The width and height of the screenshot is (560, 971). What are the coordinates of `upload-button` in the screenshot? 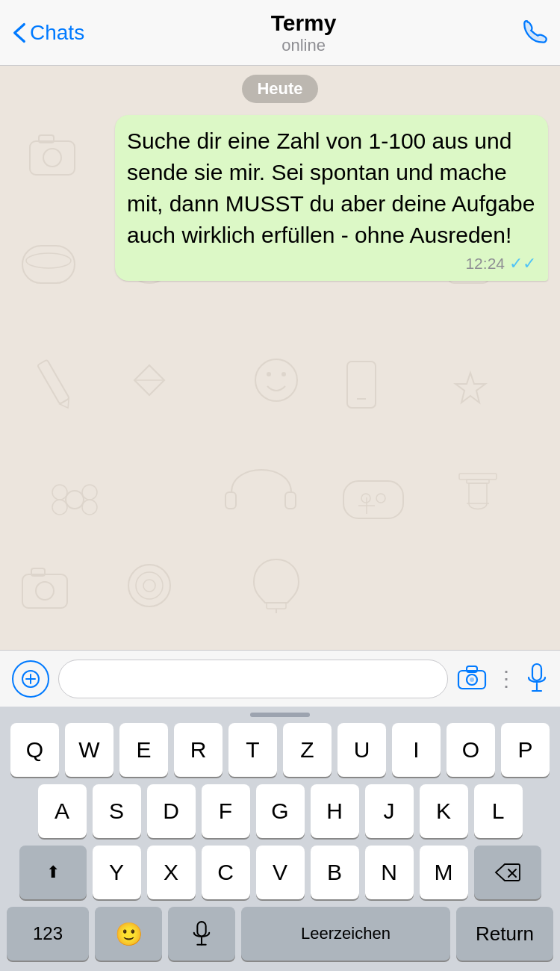 It's located at (31, 679).